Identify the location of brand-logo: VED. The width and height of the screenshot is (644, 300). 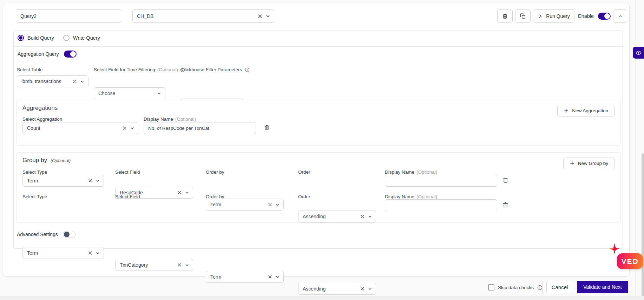
(630, 261).